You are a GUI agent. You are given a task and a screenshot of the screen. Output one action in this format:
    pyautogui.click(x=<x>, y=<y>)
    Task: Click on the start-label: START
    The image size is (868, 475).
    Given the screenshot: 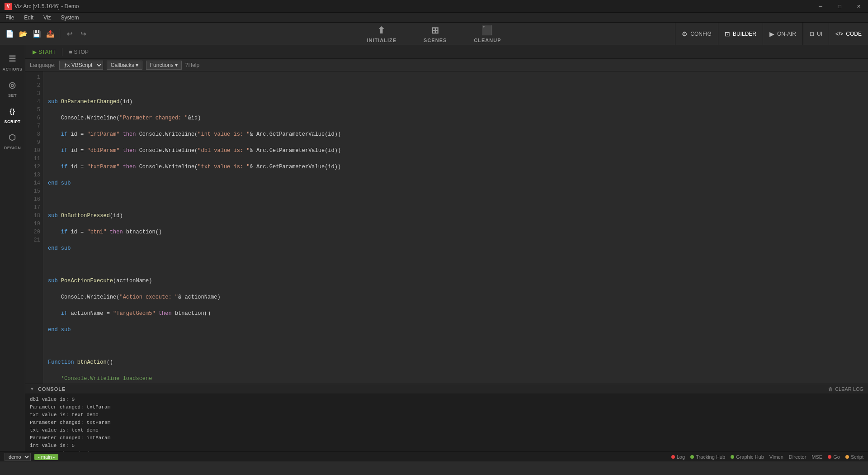 What is the action you would take?
    pyautogui.click(x=47, y=52)
    